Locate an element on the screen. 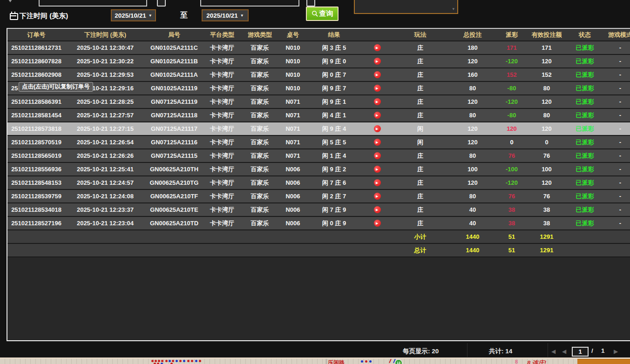  cell-bet-time: 2025-10-21 12:28:25 is located at coordinates (105, 101).